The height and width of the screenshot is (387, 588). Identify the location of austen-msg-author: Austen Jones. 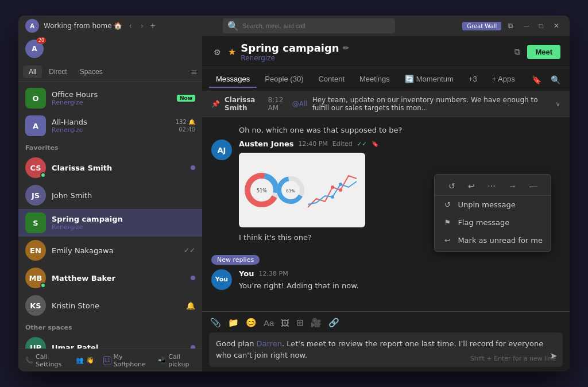
(266, 144).